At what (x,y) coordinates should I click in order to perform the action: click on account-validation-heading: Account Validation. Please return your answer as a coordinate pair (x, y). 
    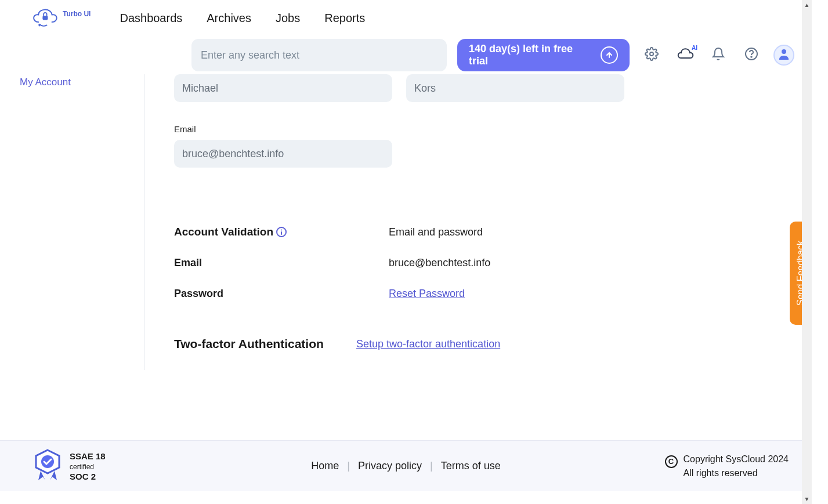
    Looking at the image, I should click on (281, 232).